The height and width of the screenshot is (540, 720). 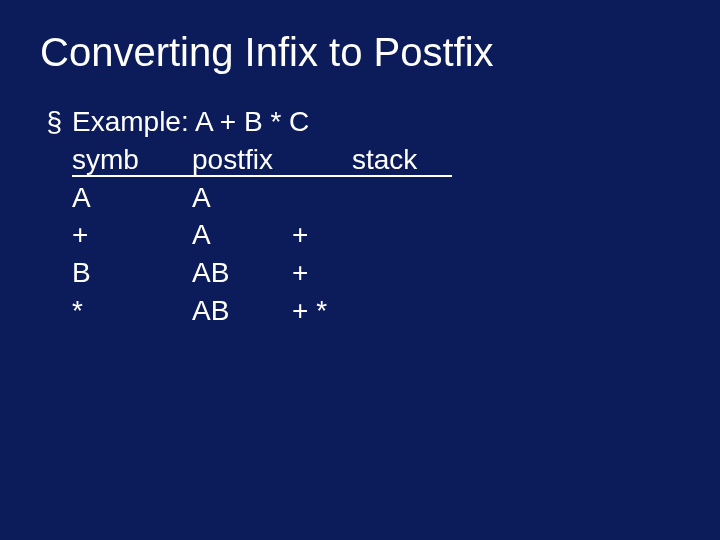 I want to click on slide-title: Converting Infix to Postfix, so click(x=360, y=52).